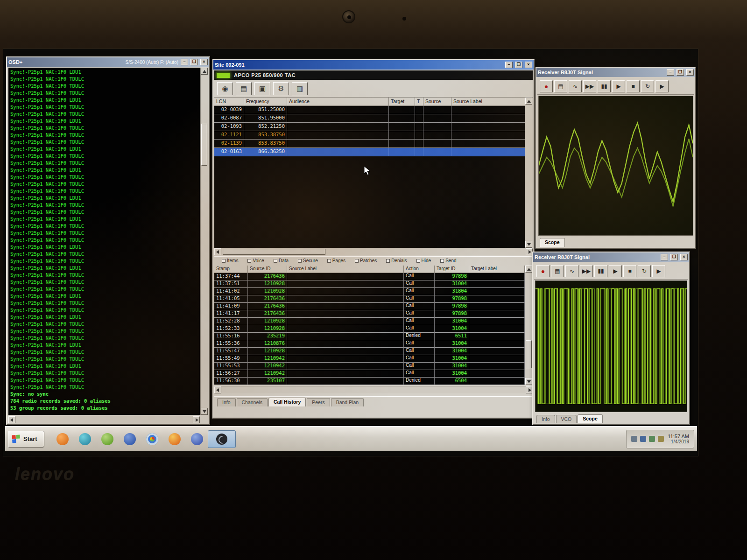  What do you see at coordinates (419, 269) in the screenshot?
I see `column-header: Action` at bounding box center [419, 269].